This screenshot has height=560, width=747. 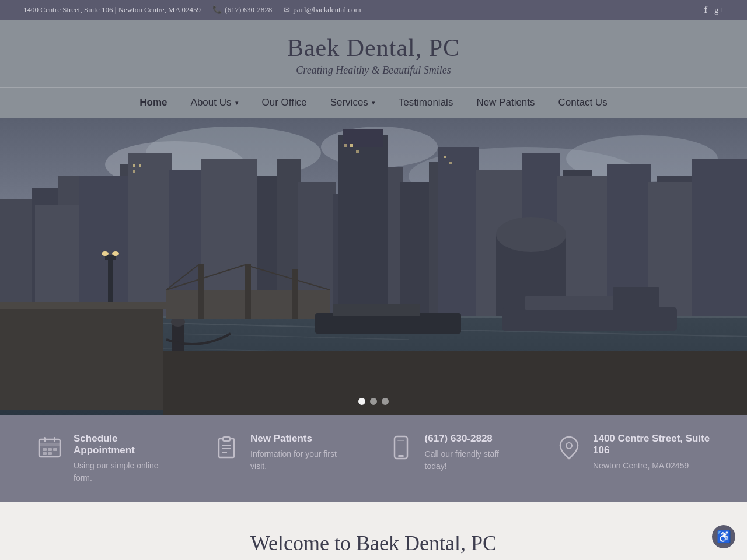 What do you see at coordinates (505, 103) in the screenshot?
I see `nav-new-patients-label: New Patients` at bounding box center [505, 103].